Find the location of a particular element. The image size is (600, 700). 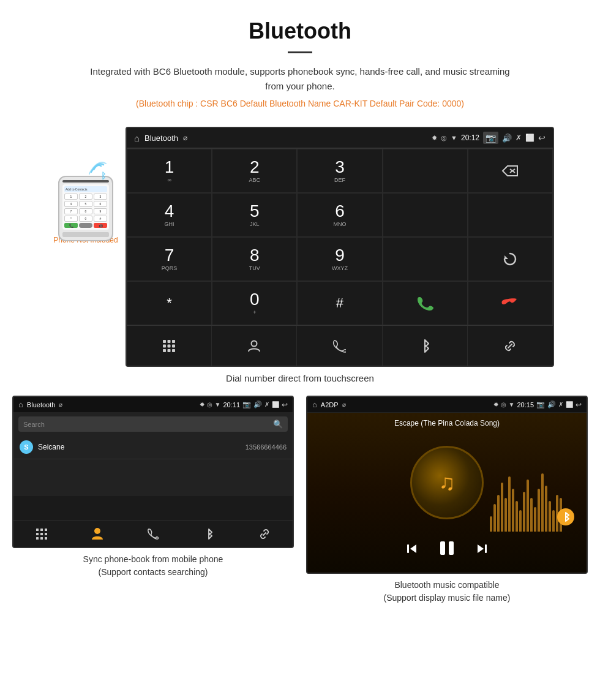

dial-title: Bluetooth is located at coordinates (162, 138).